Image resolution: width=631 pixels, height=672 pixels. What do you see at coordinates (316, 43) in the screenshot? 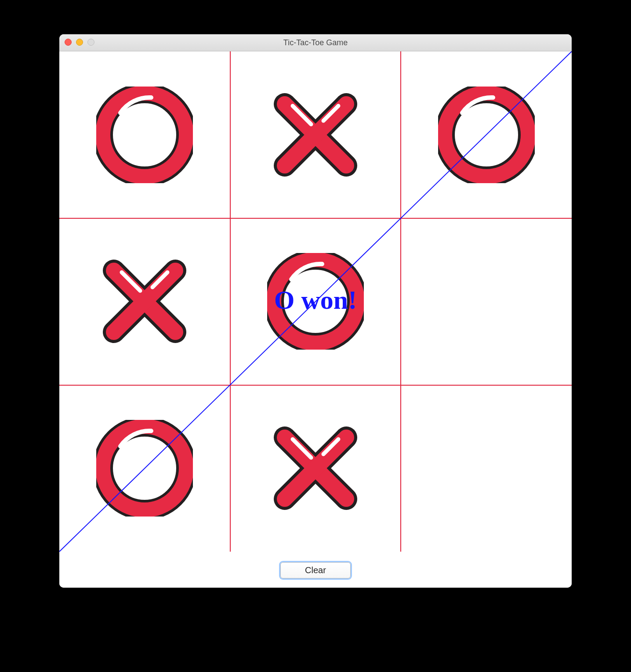
I see `window-title: Tic-Tac-Toe Game` at bounding box center [316, 43].